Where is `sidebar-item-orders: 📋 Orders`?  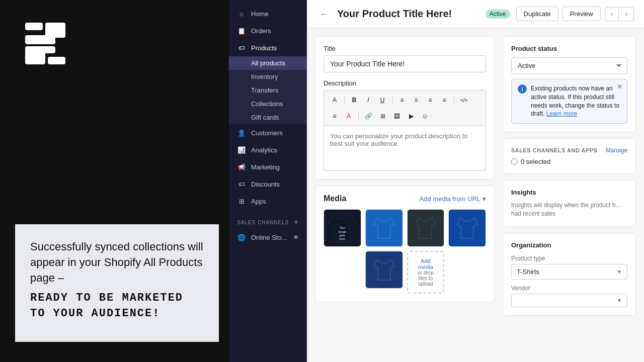
sidebar-item-orders: 📋 Orders is located at coordinates (268, 31).